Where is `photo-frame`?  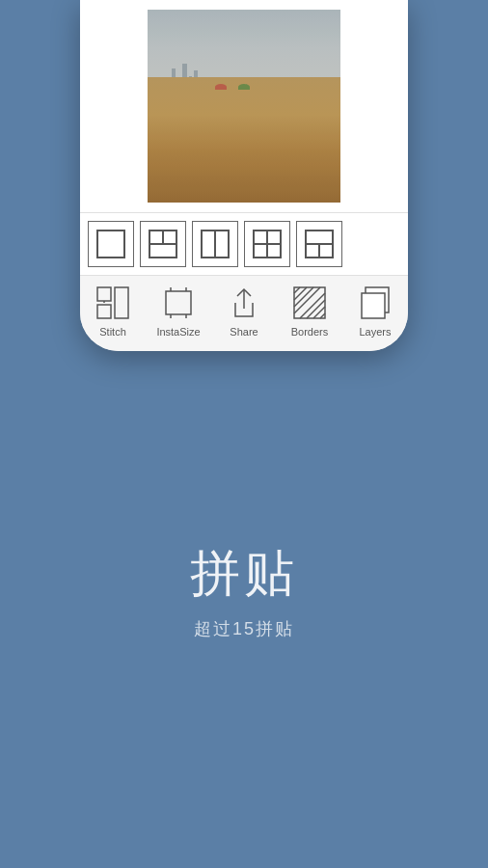 photo-frame is located at coordinates (244, 106).